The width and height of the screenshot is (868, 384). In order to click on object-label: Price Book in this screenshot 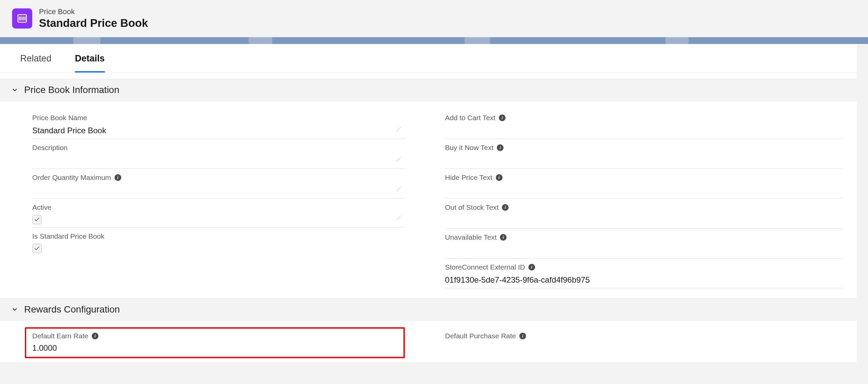, I will do `click(94, 12)`.